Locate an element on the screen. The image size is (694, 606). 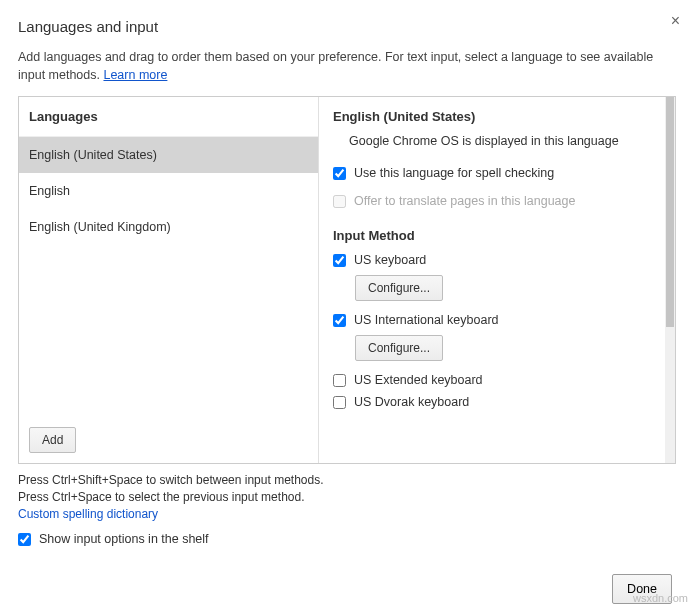
input-method-us-keyboard: US keyboard Configure... is located at coordinates (497, 277).